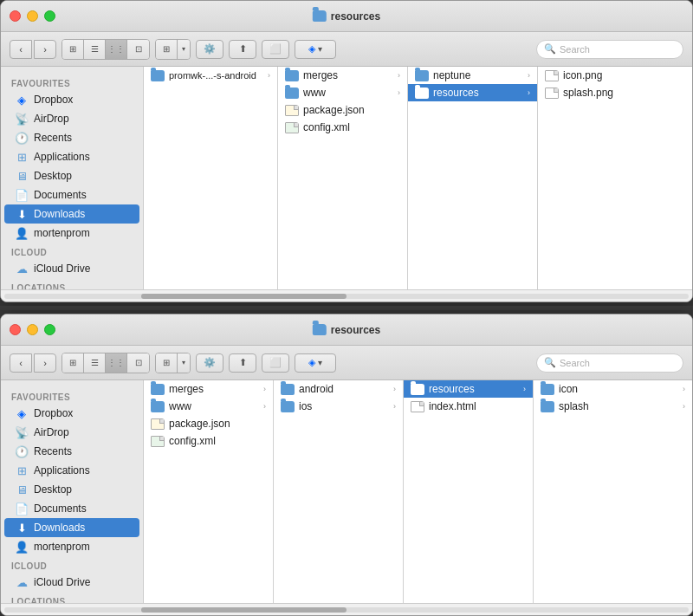  Describe the element at coordinates (116, 49) in the screenshot. I see `column-view-btn-1: ⋮⋮` at that location.